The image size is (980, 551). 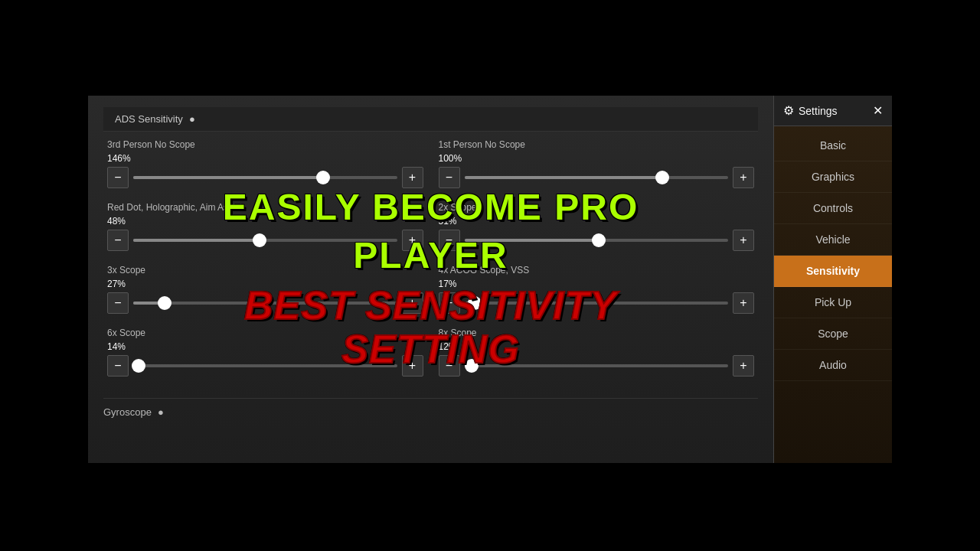 I want to click on gear-icon: ⚙, so click(x=789, y=110).